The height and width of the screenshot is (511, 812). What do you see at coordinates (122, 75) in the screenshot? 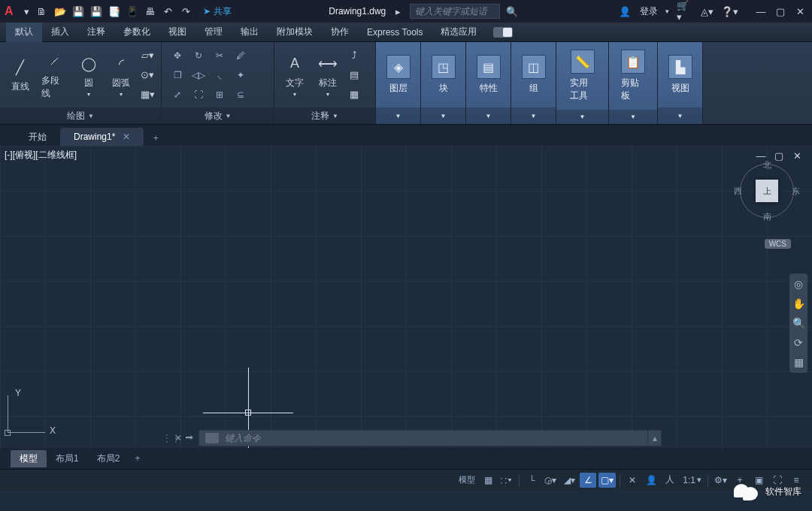
I see `arc-button: ◜圆弧▾` at bounding box center [122, 75].